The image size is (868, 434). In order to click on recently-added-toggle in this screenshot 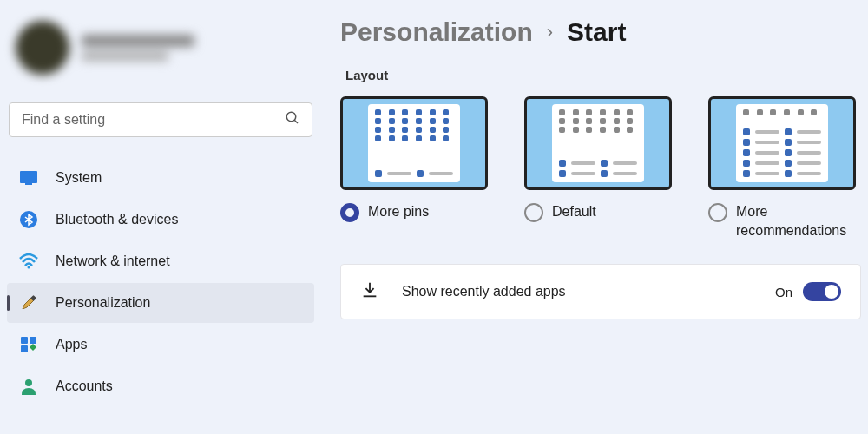, I will do `click(822, 292)`.